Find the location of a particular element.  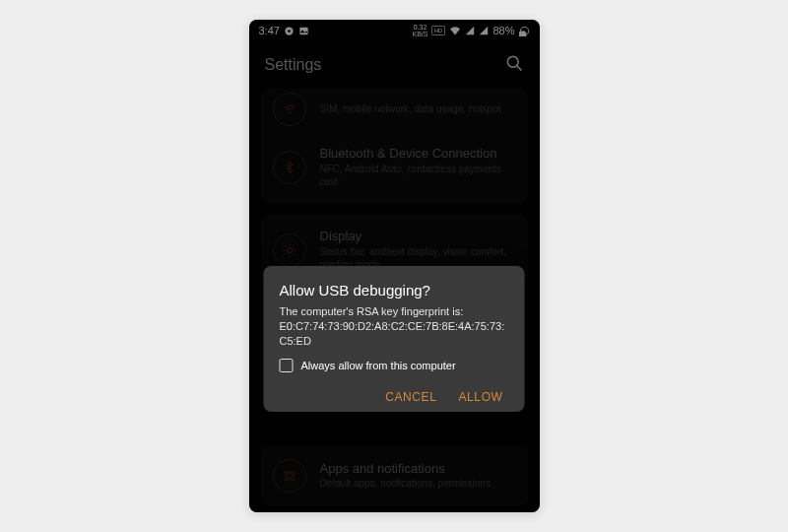

wifi-icon is located at coordinates (455, 31).